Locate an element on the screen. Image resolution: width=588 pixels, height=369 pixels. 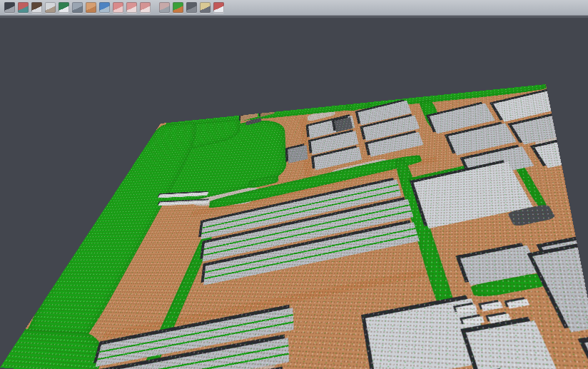
delete-selection-icon is located at coordinates (206, 7).